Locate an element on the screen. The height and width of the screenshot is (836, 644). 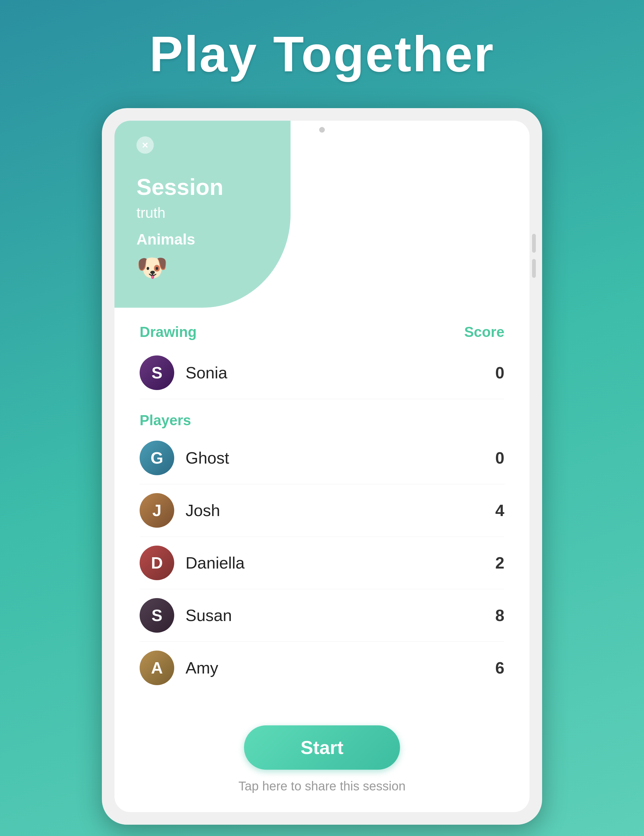
player-info-daniella: D Daniella is located at coordinates (192, 563).